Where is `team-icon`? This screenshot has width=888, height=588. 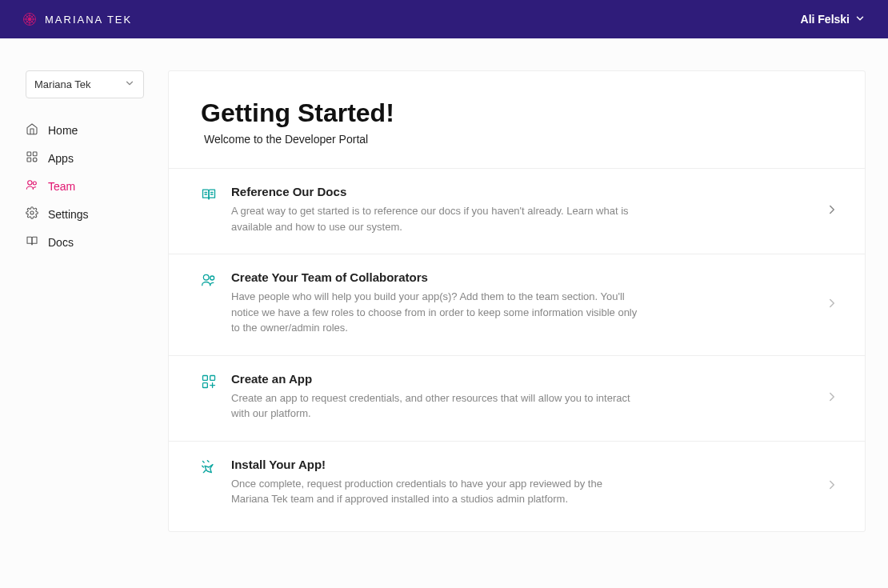
team-icon is located at coordinates (32, 186).